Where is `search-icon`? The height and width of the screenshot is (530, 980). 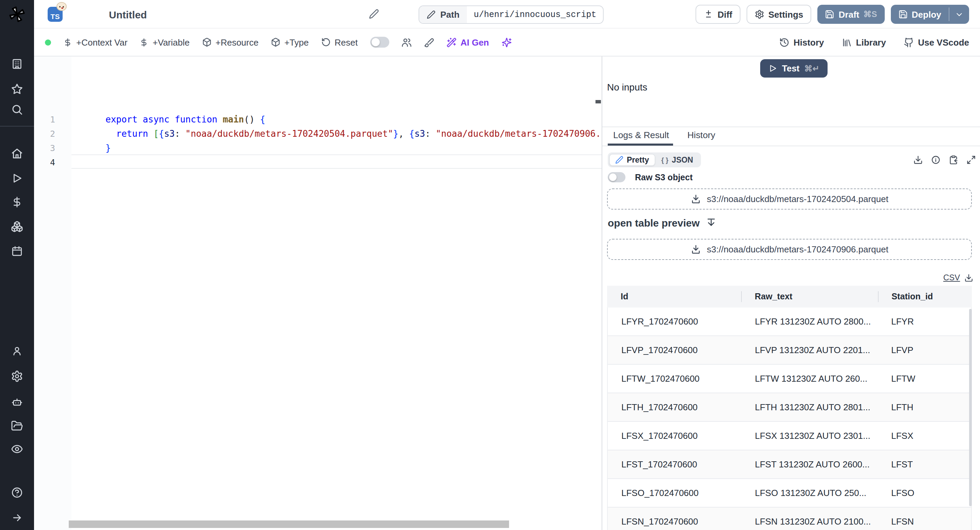
search-icon is located at coordinates (17, 109).